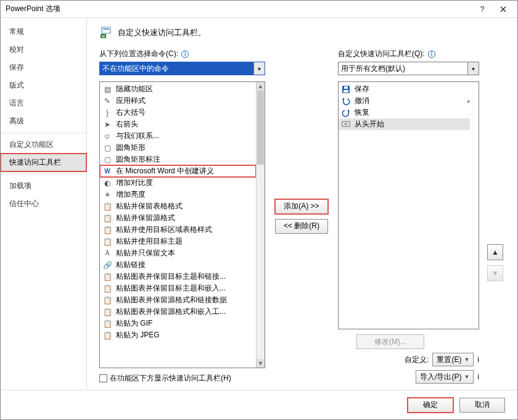  Describe the element at coordinates (259, 9) in the screenshot. I see `titlebar: PowerPoint 选项 ?` at that location.